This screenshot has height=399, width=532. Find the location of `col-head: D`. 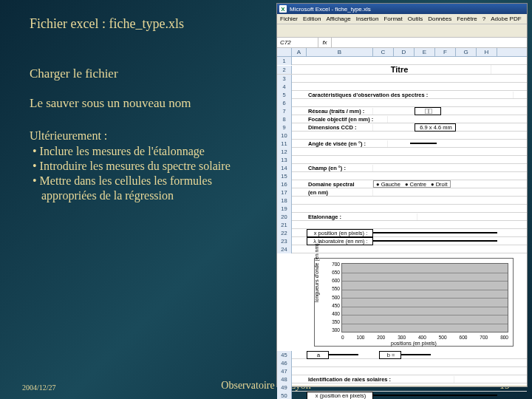

col-head: D is located at coordinates (404, 52).